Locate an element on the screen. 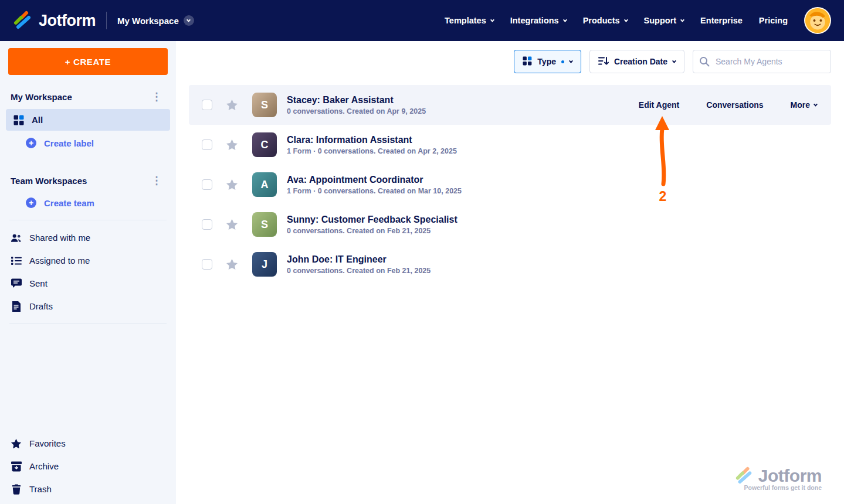 The width and height of the screenshot is (844, 504). agent-row: A Ava: Appointment Coordinator 1 Form · … is located at coordinates (510, 185).